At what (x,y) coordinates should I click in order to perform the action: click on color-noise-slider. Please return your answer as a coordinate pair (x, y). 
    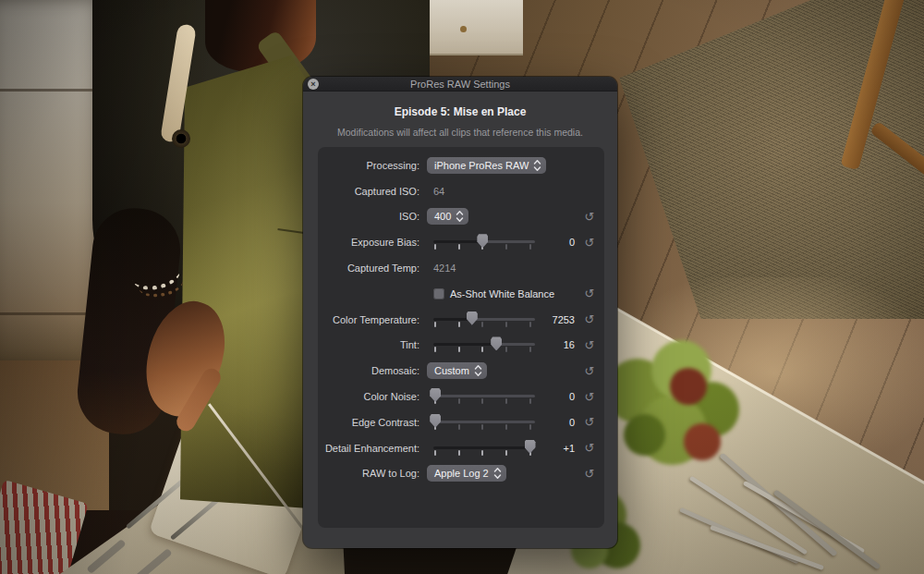
    Looking at the image, I should click on (484, 397).